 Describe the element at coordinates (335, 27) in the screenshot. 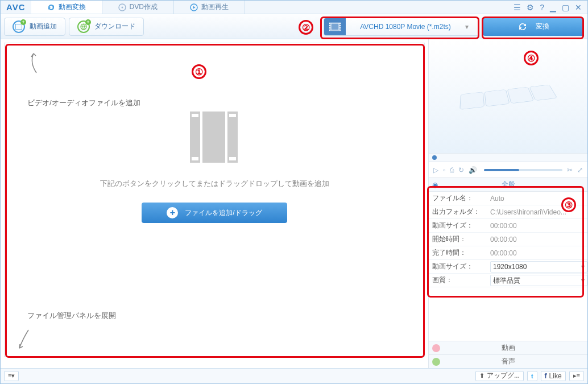

I see `film-icon` at that location.